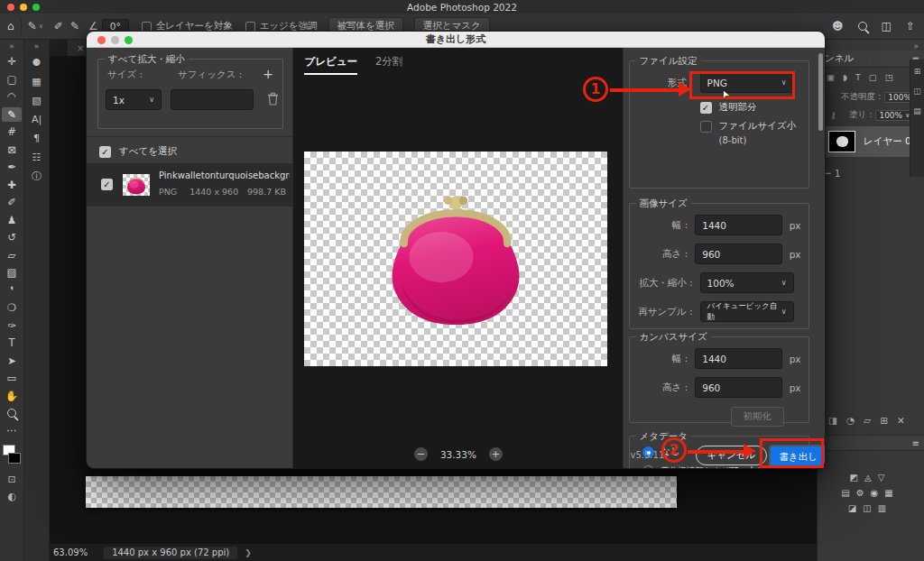  Describe the element at coordinates (70, 552) in the screenshot. I see `zoom-level-value: 63.09%` at that location.